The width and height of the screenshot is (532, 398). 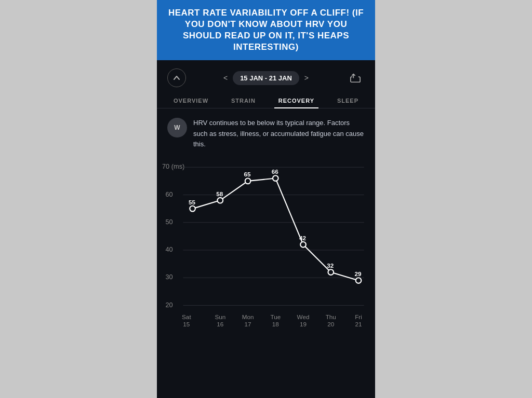 What do you see at coordinates (248, 324) in the screenshot?
I see `svg-text: 17` at bounding box center [248, 324].